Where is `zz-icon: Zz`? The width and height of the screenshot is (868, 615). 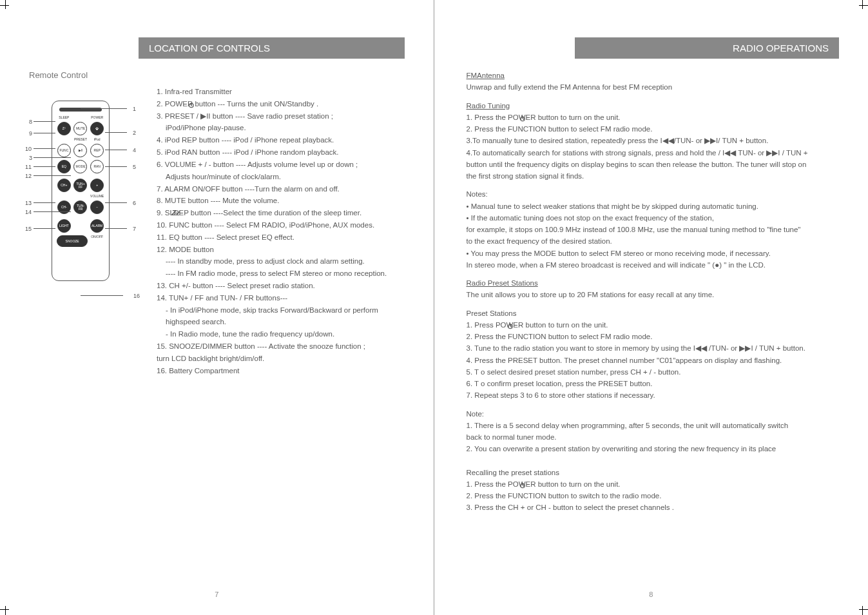 zz-icon: Zz is located at coordinates (175, 213).